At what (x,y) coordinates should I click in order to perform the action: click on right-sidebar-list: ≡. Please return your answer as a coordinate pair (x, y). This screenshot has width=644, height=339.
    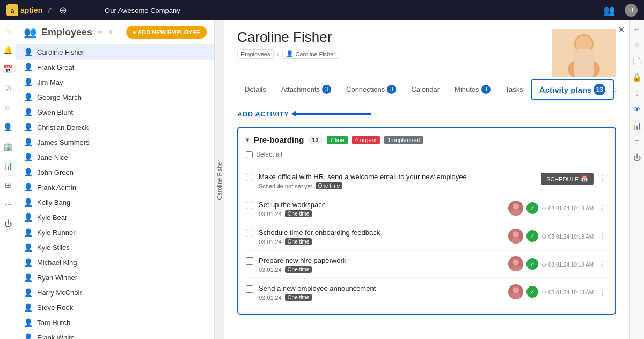
    Looking at the image, I should click on (636, 142).